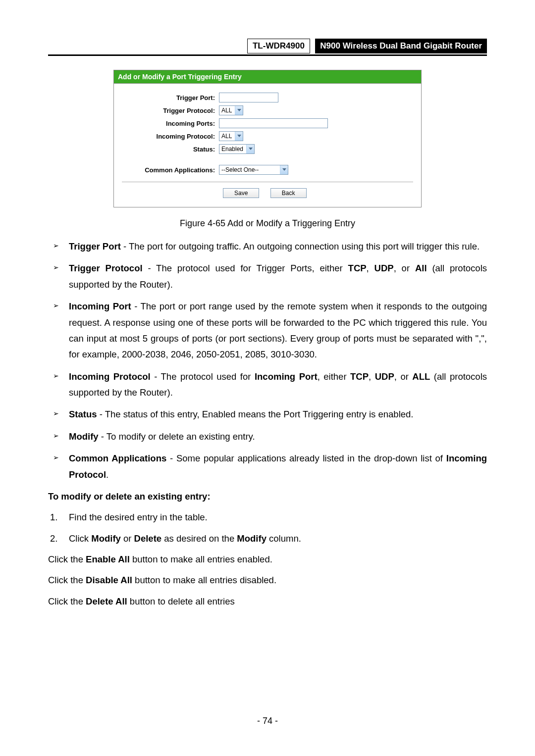  Describe the element at coordinates (268, 721) in the screenshot. I see `page-number: - 74 -` at that location.